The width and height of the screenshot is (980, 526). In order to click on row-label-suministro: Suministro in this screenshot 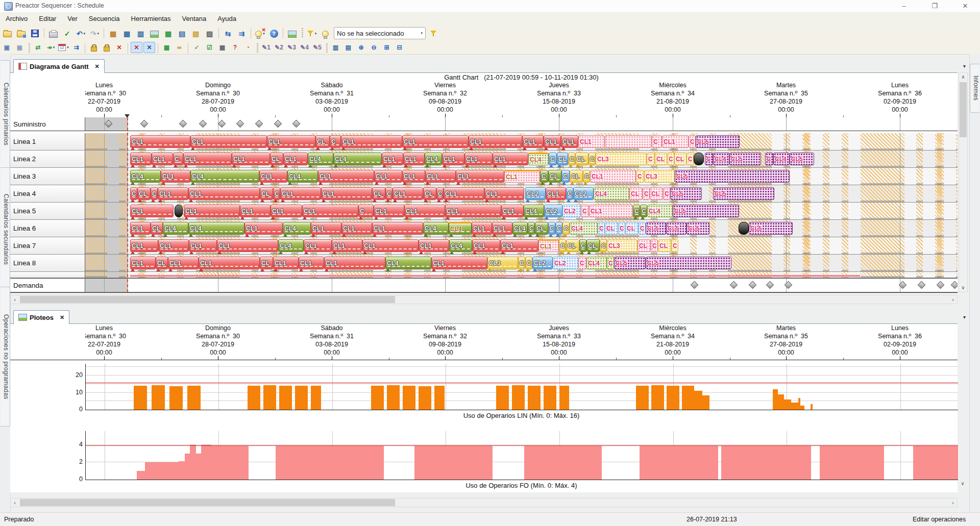, I will do `click(48, 124)`.